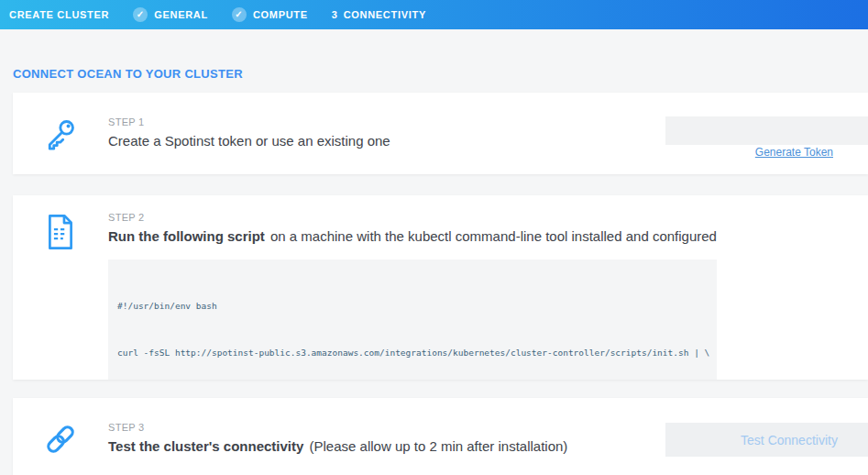 The image size is (868, 475). Describe the element at coordinates (417, 352) in the screenshot. I see `code-line: curl -fsSL http://spotinst-public.s3.ama…` at that location.